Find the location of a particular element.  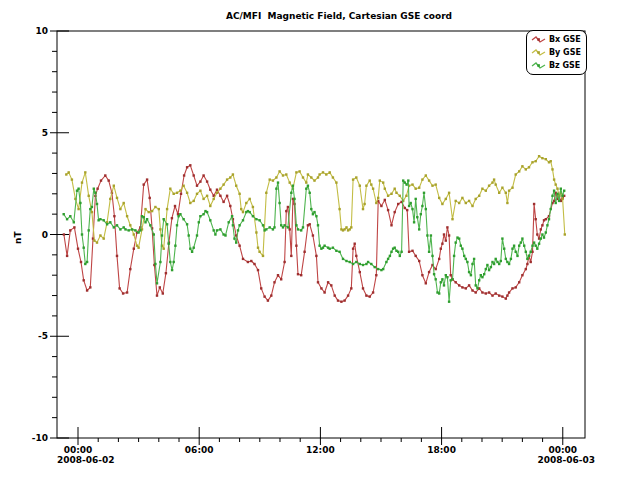

y-tick-label: -5 is located at coordinates (43, 336).